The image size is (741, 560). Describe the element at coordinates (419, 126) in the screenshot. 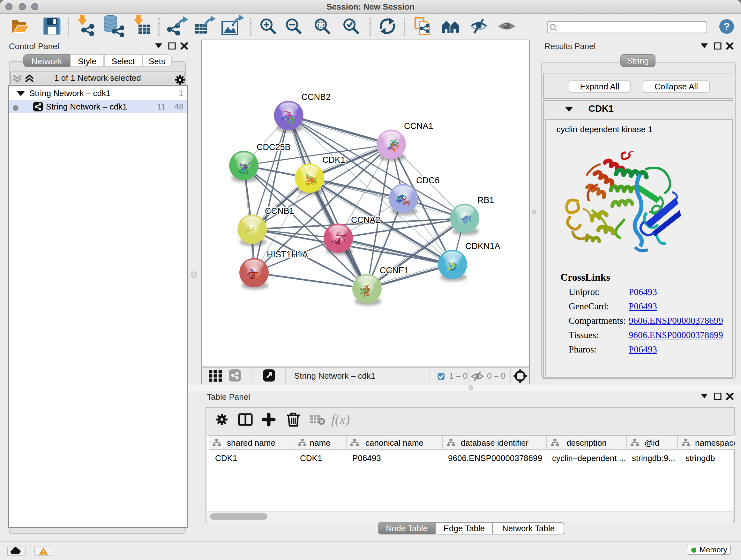

I see `svg-text: CCNA1` at that location.